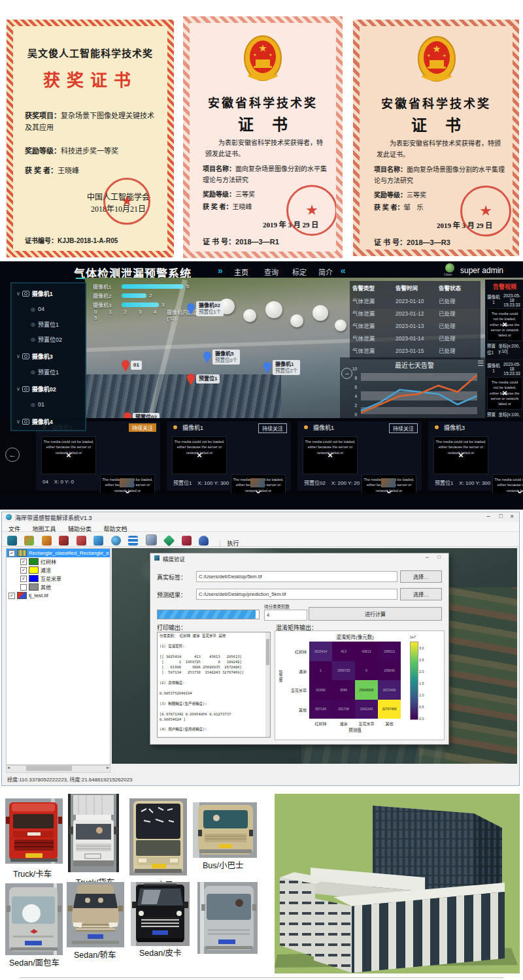 The image size is (523, 980). What do you see at coordinates (268, 685) in the screenshot?
I see `scrollbar` at bounding box center [268, 685].